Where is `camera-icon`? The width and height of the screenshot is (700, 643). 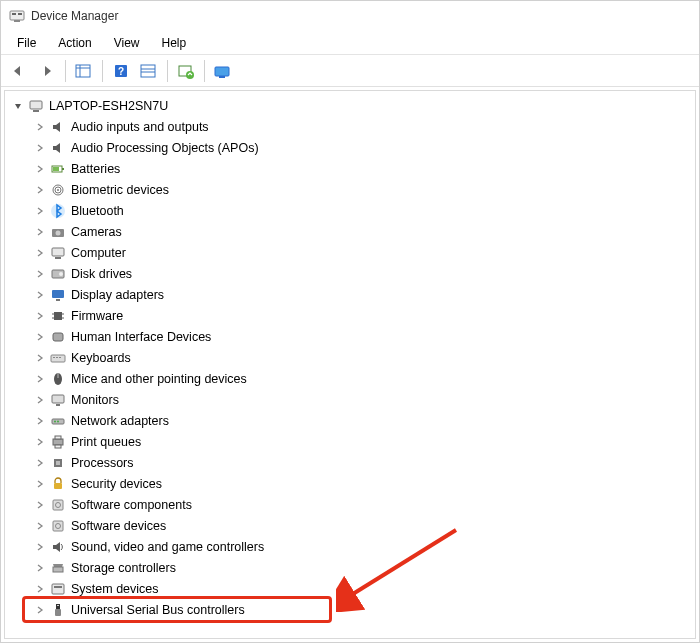
camera-icon is located at coordinates (58, 232).